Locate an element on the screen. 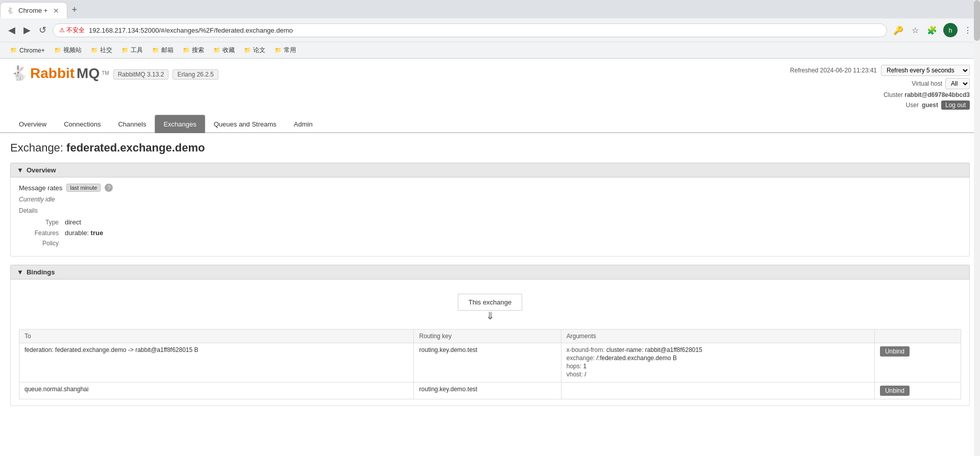  col-to: To is located at coordinates (216, 337).